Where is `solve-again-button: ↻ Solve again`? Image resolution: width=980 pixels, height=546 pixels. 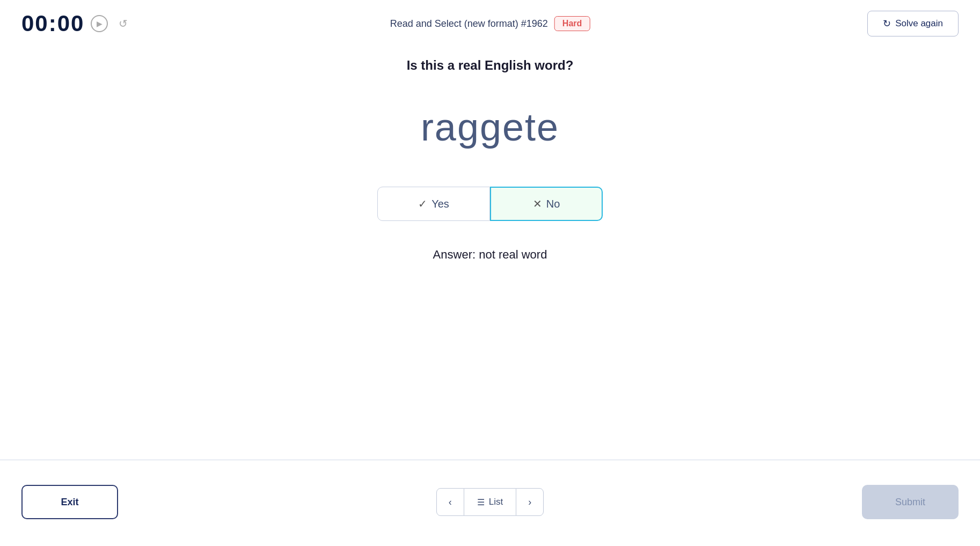 solve-again-button: ↻ Solve again is located at coordinates (913, 24).